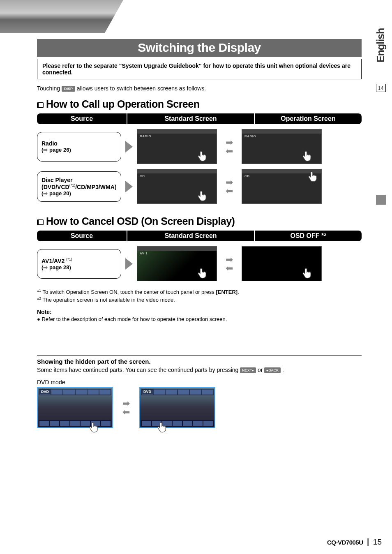  What do you see at coordinates (308, 236) in the screenshot?
I see `col-header-osdoff: OSD OFF *²` at bounding box center [308, 236].